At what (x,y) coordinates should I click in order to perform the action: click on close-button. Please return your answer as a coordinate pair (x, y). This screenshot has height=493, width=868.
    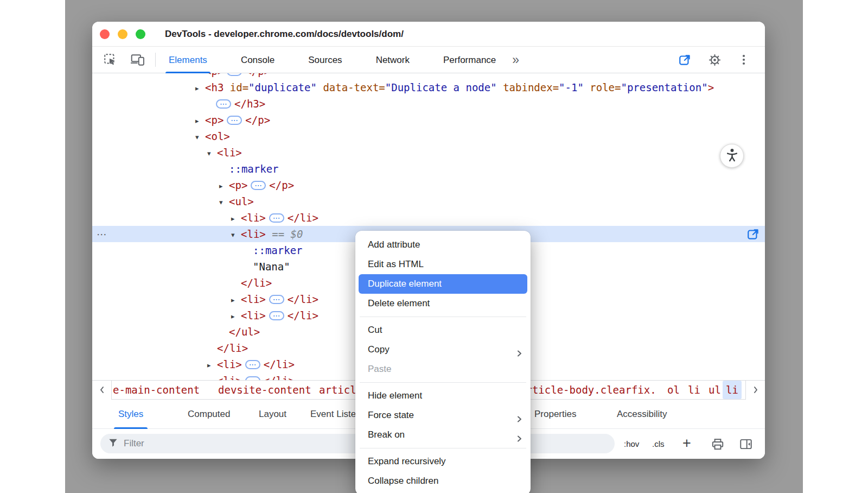
    Looking at the image, I should click on (105, 34).